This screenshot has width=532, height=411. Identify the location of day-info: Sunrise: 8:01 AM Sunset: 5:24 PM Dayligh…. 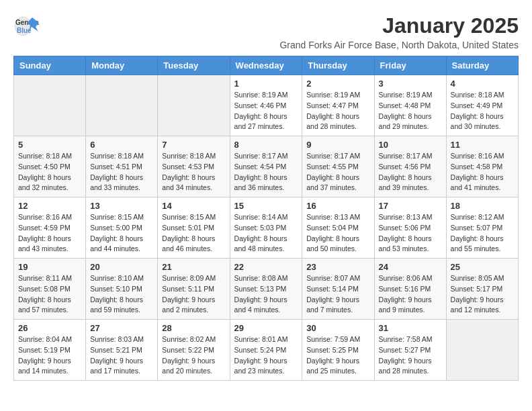
(266, 356).